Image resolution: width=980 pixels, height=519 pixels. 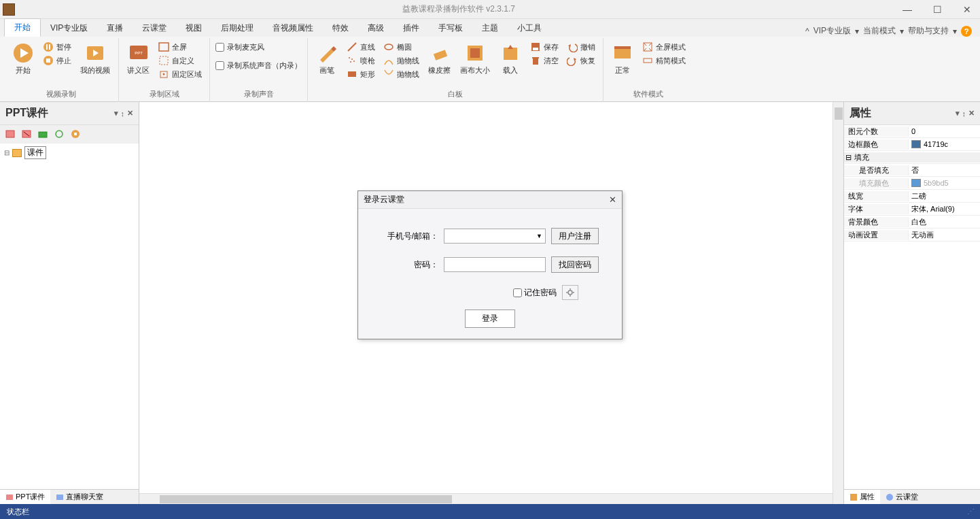 I want to click on line-button: 直线, so click(x=361, y=47).